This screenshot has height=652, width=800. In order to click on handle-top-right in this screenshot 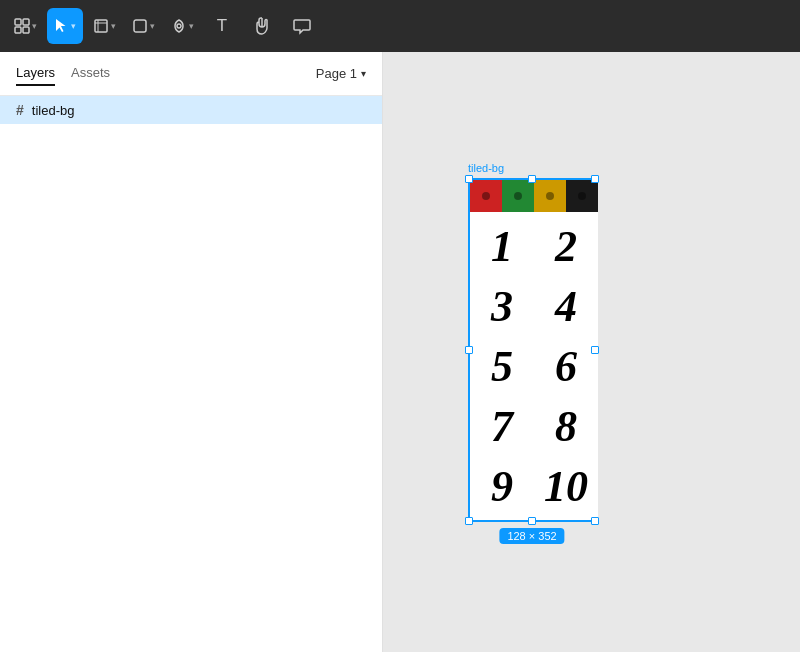, I will do `click(595, 179)`.